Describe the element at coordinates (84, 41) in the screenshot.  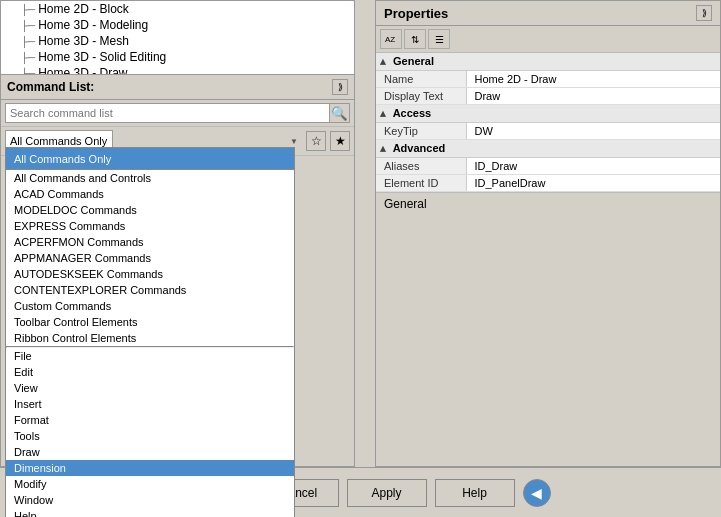
I see `tree-item-label: Home 3D - Mesh` at that location.